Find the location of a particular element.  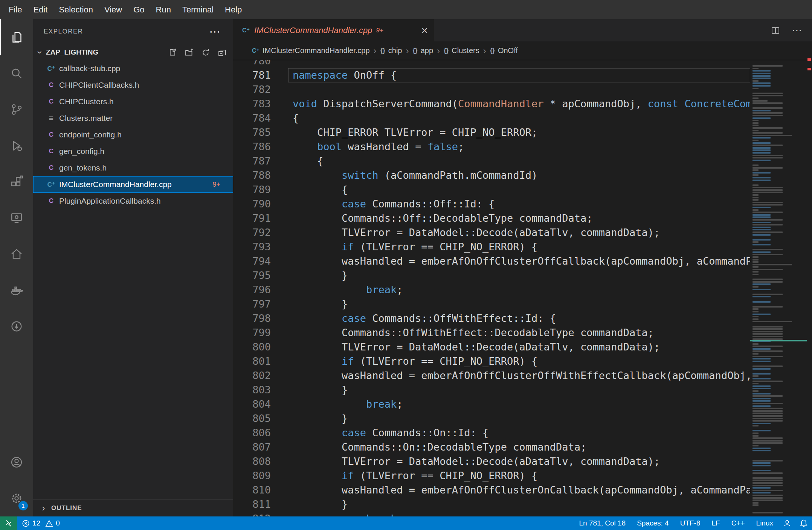

file-item-callback-stub-cpp: C⁺callback-stub.cpp is located at coordinates (133, 69).